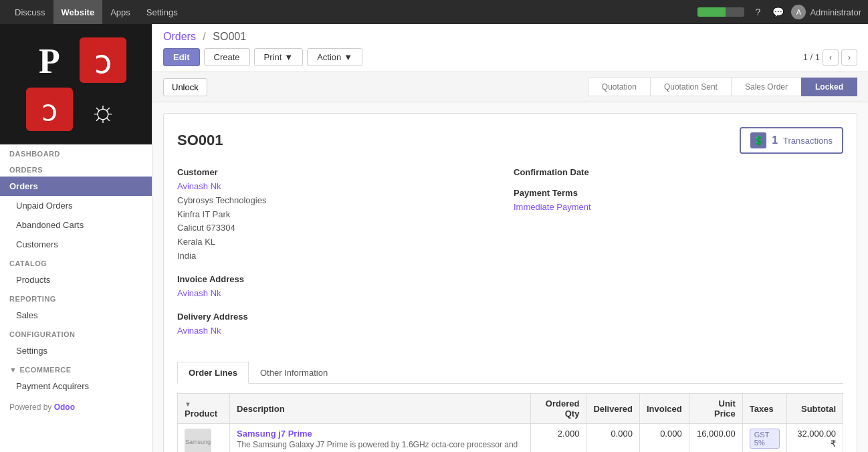 The width and height of the screenshot is (868, 452). Describe the element at coordinates (342, 317) in the screenshot. I see `delivery-address-label: Delivery Address` at that location.